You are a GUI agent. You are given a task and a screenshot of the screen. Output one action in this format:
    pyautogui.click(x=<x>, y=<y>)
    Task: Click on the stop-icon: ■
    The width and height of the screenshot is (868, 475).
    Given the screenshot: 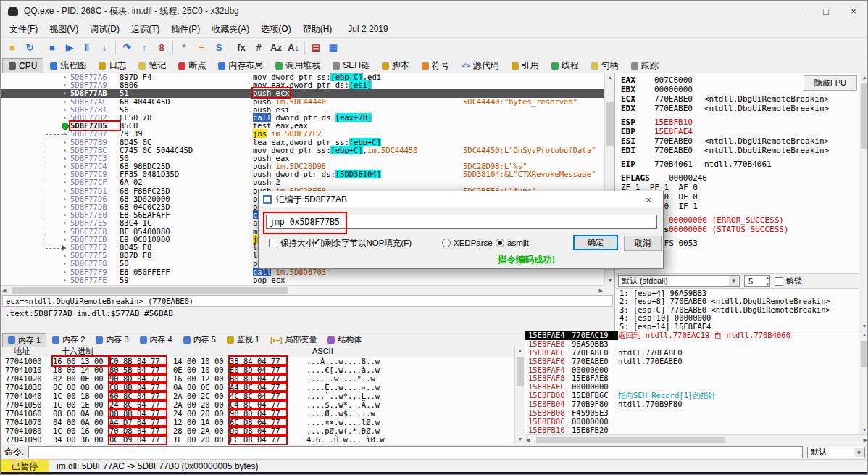 What is the action you would take?
    pyautogui.click(x=52, y=47)
    